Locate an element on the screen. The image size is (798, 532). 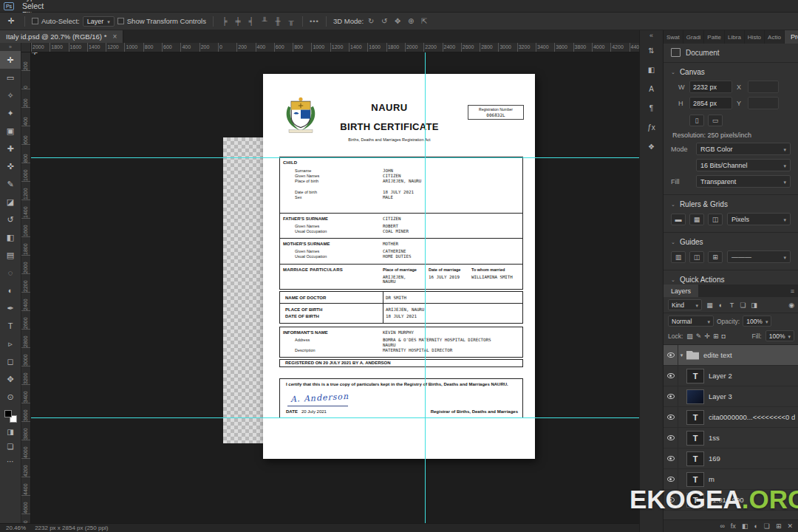
tool-button: ✎ is located at coordinates (10, 184).